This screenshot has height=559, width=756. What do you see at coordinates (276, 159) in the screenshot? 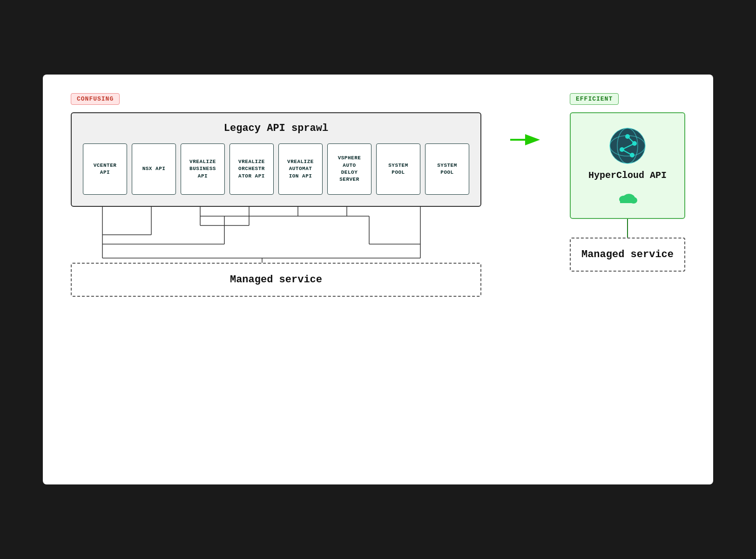
I see `legacy-box: Legacy API sprawl VCENTER APINSX APIVREA…` at bounding box center [276, 159].